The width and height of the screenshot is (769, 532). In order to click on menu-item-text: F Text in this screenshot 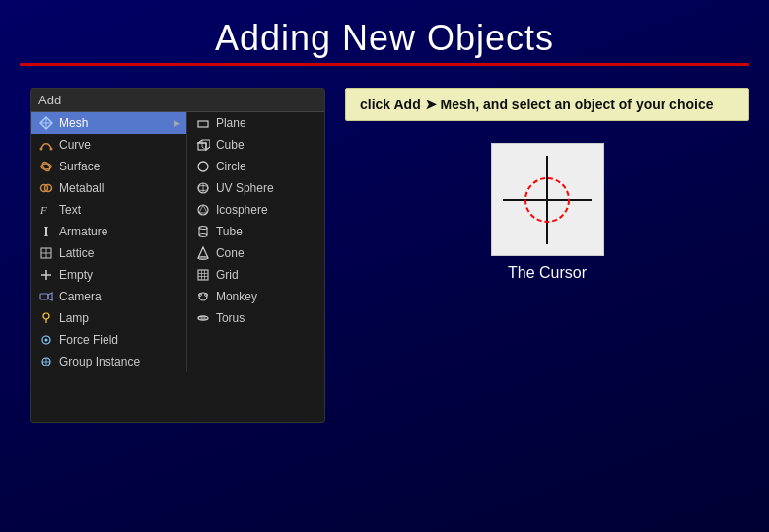, I will do `click(108, 210)`.